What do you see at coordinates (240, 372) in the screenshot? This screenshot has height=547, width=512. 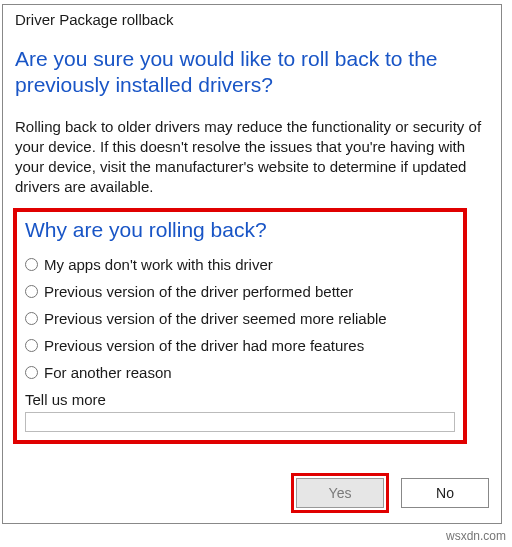 I see `reason-option-another-reason: For another reason` at bounding box center [240, 372].